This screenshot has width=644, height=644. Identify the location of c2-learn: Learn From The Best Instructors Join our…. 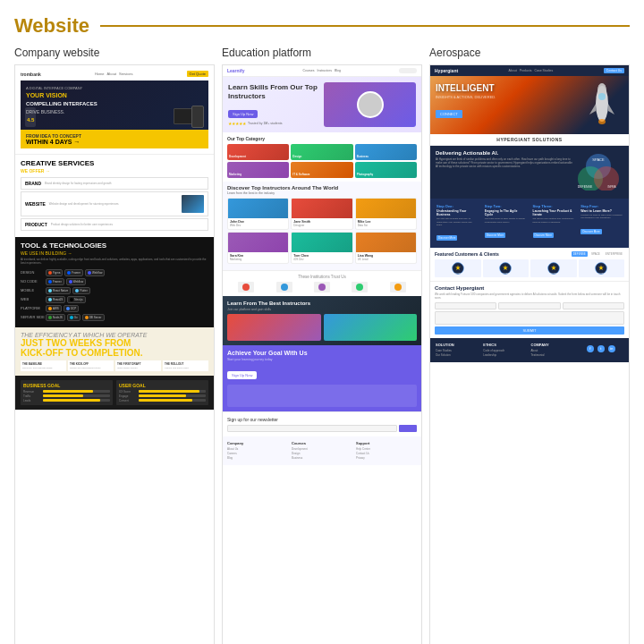
(322, 320).